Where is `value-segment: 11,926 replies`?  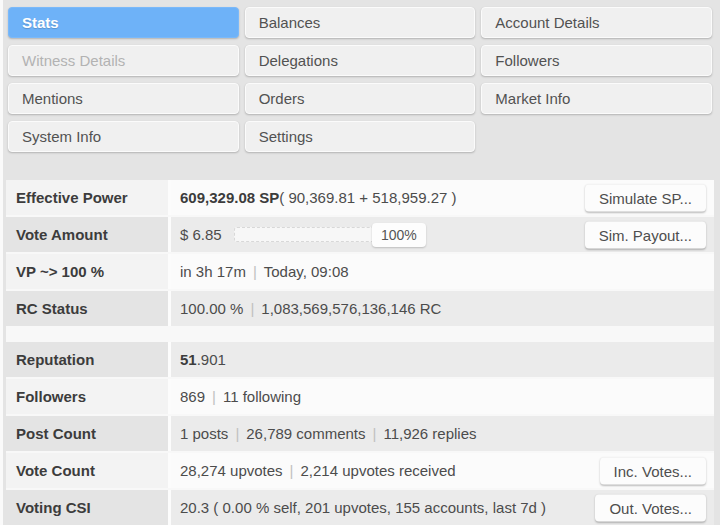
value-segment: 11,926 replies is located at coordinates (430, 434).